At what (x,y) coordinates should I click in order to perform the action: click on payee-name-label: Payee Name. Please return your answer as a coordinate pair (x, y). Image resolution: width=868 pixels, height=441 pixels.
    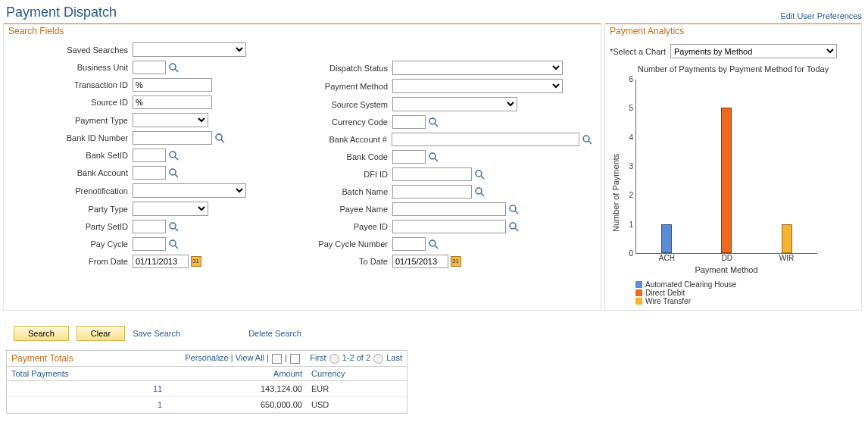
    Looking at the image, I should click on (333, 209).